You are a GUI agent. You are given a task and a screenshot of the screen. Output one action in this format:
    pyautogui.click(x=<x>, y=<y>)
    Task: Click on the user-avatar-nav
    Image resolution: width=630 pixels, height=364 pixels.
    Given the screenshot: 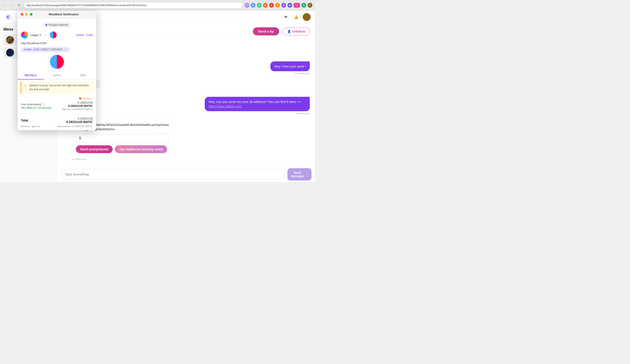 What is the action you would take?
    pyautogui.click(x=306, y=17)
    